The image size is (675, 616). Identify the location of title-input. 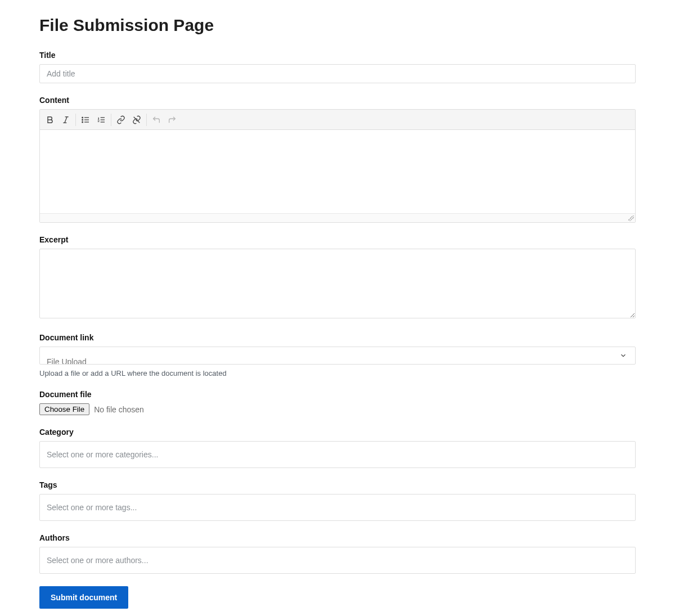
(338, 74).